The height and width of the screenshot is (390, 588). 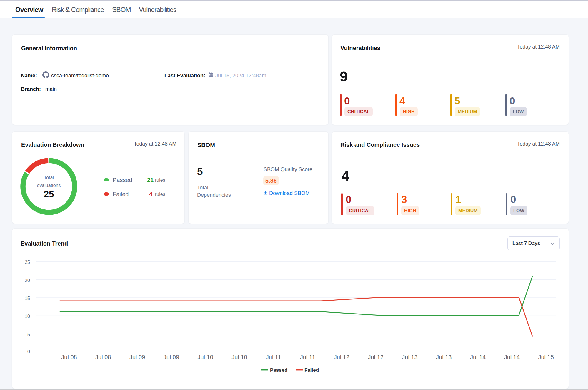 What do you see at coordinates (29, 335) in the screenshot?
I see `svg-text: 5` at bounding box center [29, 335].